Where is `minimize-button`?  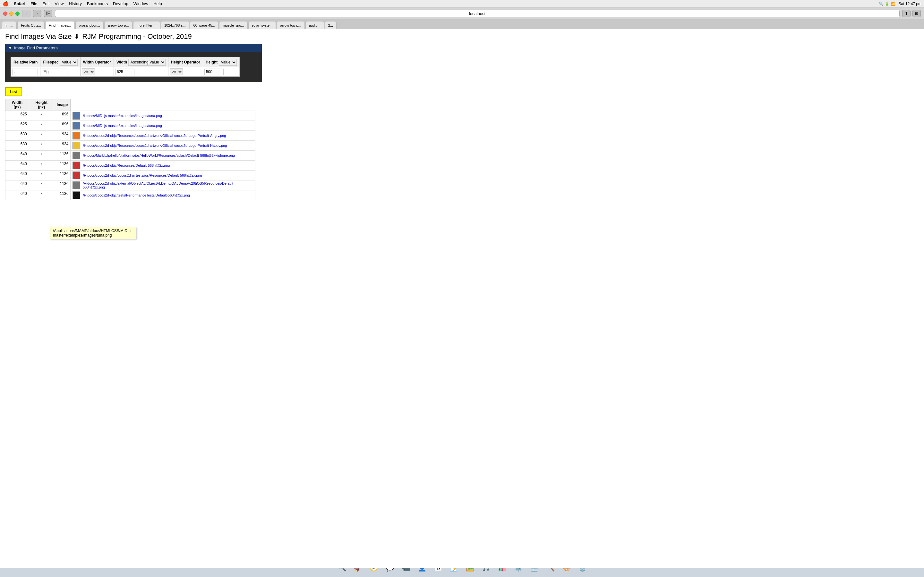
minimize-button is located at coordinates (11, 14).